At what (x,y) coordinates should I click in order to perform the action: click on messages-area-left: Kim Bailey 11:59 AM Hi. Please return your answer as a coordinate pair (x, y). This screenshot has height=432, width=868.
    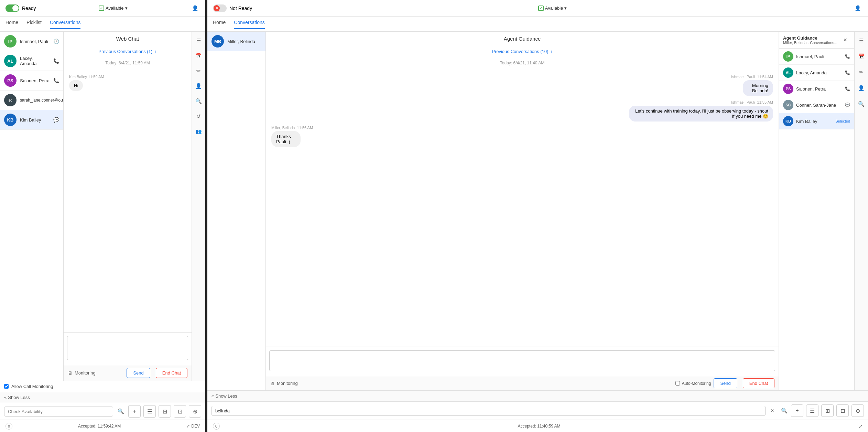
    Looking at the image, I should click on (128, 201).